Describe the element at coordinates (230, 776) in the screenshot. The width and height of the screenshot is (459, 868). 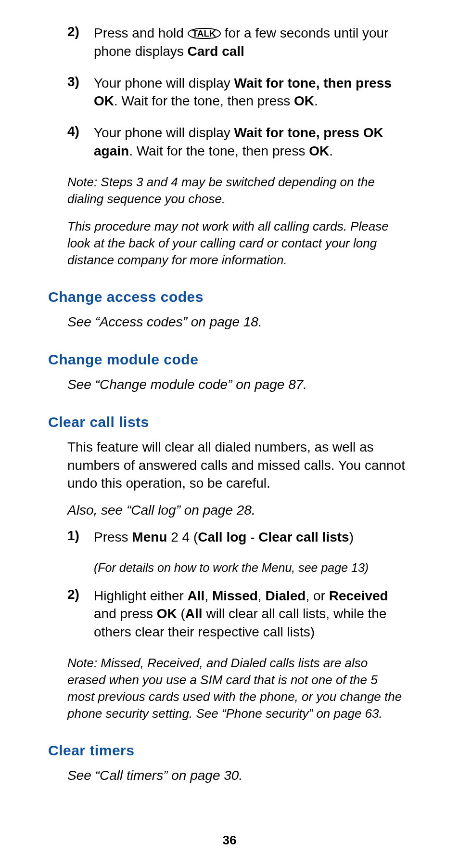
I see `see-call-timers: See “Call timers” on page 30.` at that location.